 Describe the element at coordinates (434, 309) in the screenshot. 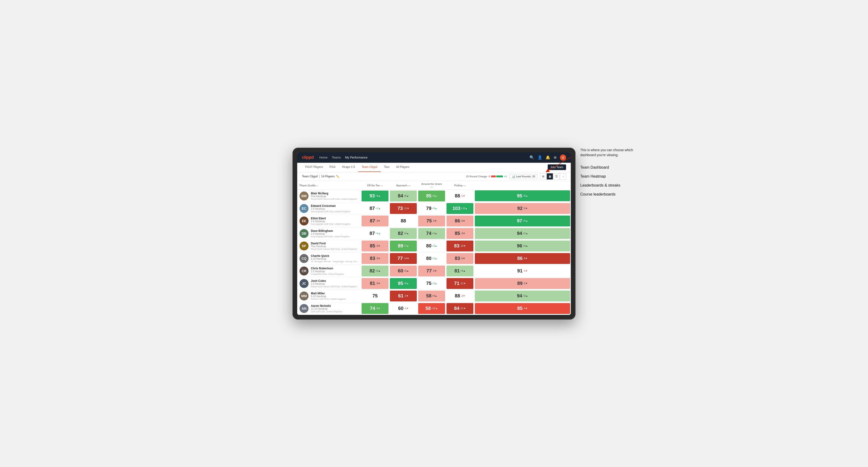

I see `table-row: AN Aaron Nicholls 11-15 Handicap Drift G…` at that location.